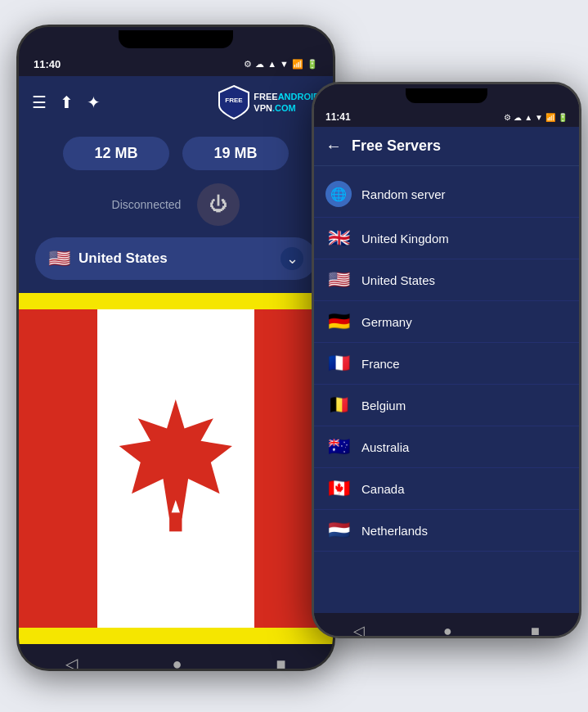 This screenshot has width=588, height=712. Describe the element at coordinates (281, 663) in the screenshot. I see `nav-recent-button: ■` at that location.